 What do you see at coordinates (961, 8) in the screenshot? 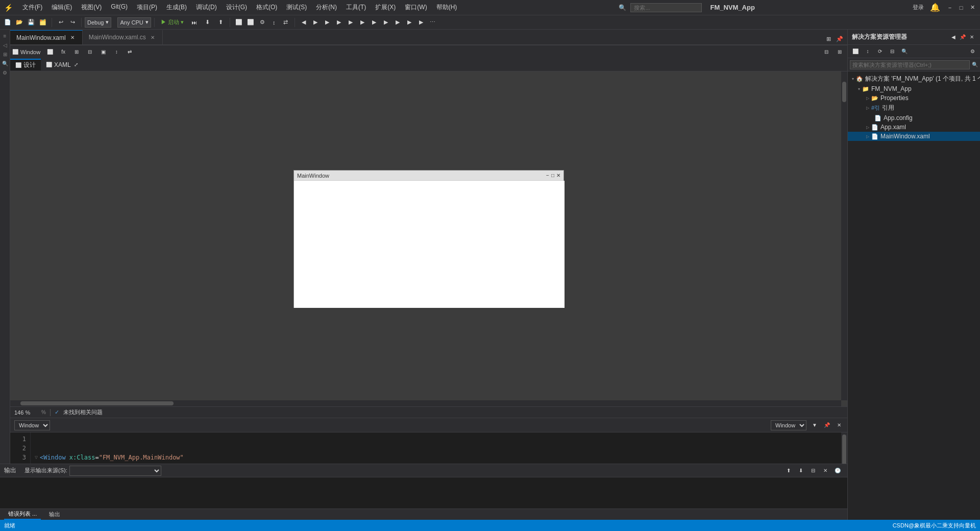
I see `maximize-button: □` at bounding box center [961, 8].